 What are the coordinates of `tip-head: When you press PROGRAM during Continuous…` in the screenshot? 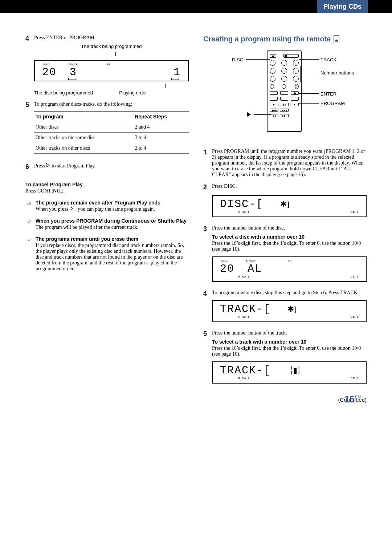 It's located at (111, 221).